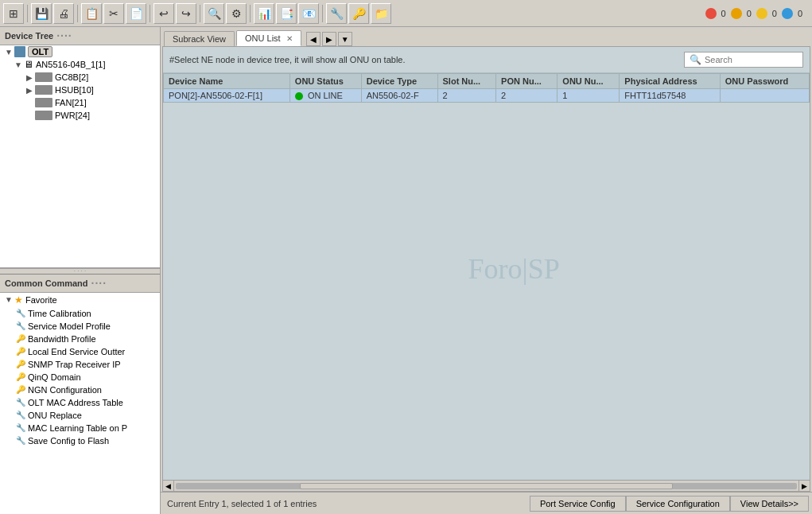 The image size is (812, 514). What do you see at coordinates (21, 403) in the screenshot?
I see `wrench-icon-7: 🔧` at bounding box center [21, 403].